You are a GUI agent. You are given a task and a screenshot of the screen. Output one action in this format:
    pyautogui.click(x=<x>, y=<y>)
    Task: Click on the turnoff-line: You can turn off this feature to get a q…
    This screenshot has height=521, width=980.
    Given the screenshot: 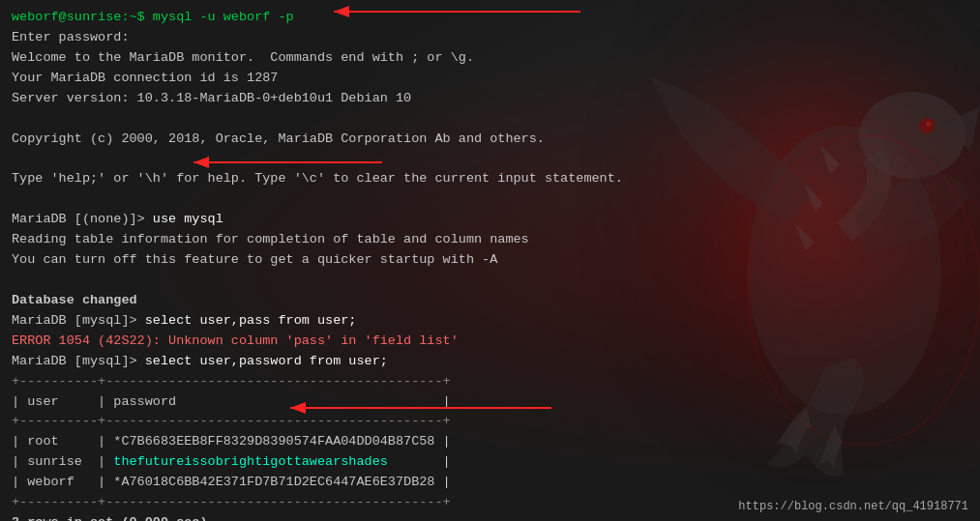 What is the action you would take?
    pyautogui.click(x=254, y=259)
    